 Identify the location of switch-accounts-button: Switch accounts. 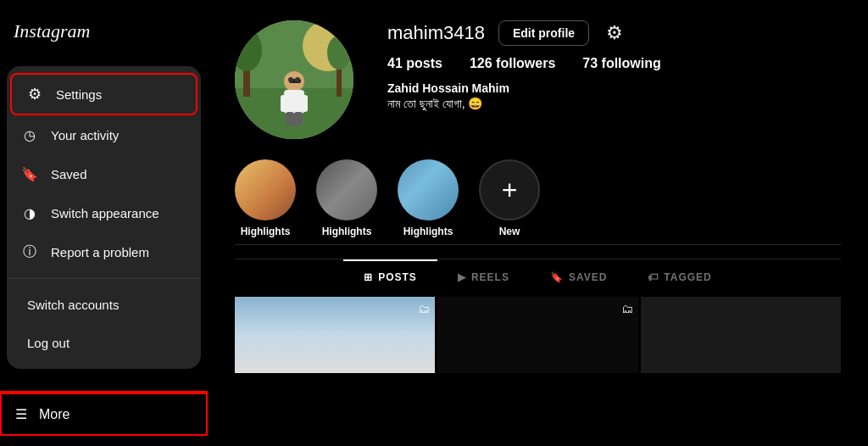
(103, 305).